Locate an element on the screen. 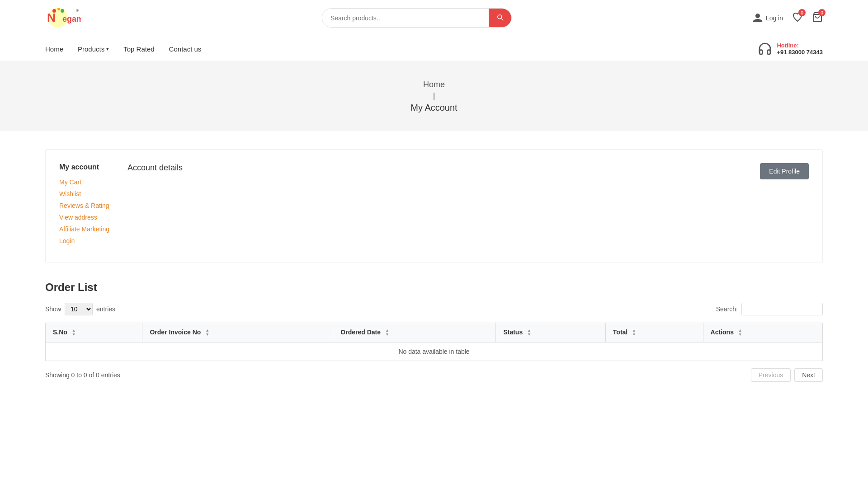 This screenshot has height=488, width=868. wishlist-badge: 0 is located at coordinates (802, 13).